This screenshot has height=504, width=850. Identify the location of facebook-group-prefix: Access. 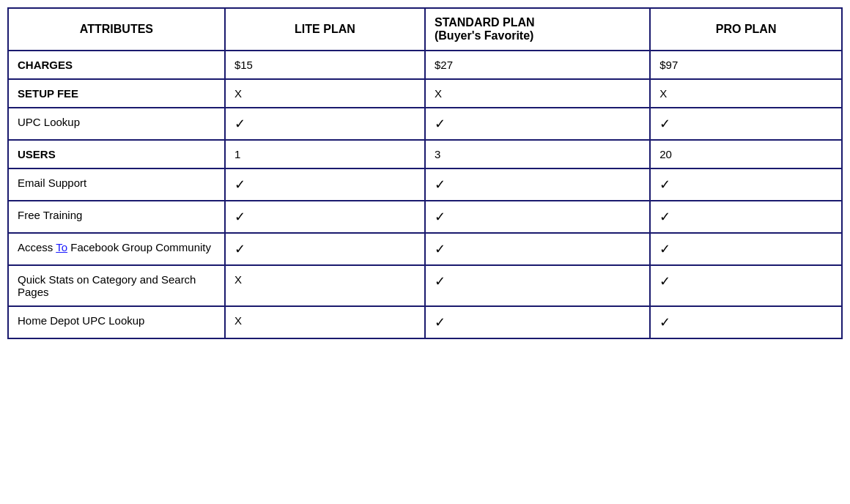
(37, 248).